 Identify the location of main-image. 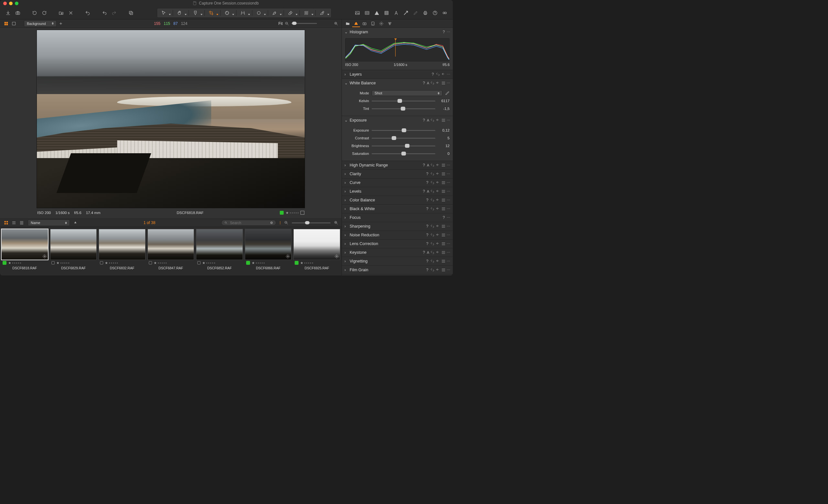
(171, 119).